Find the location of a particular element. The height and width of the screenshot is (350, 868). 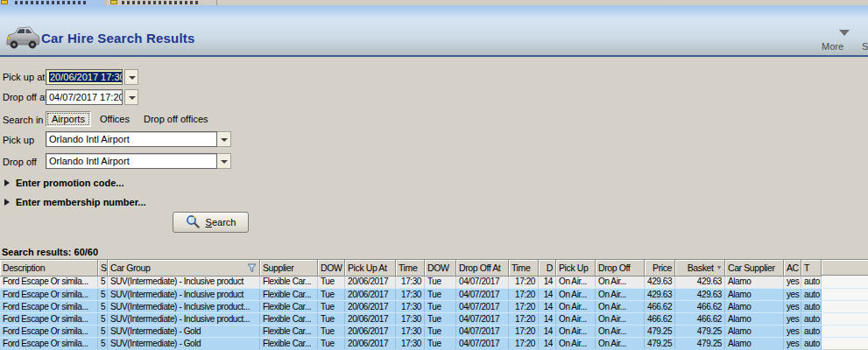

promotion-code-expander: Enter promotion code... is located at coordinates (64, 183).